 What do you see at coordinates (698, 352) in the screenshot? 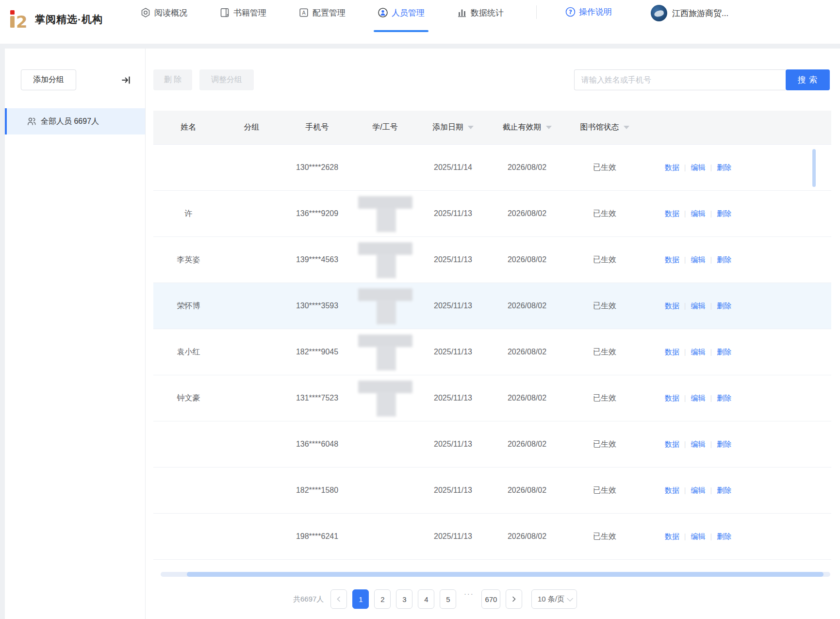
I see `cell-actions: 数据|编辑|删除` at bounding box center [698, 352].